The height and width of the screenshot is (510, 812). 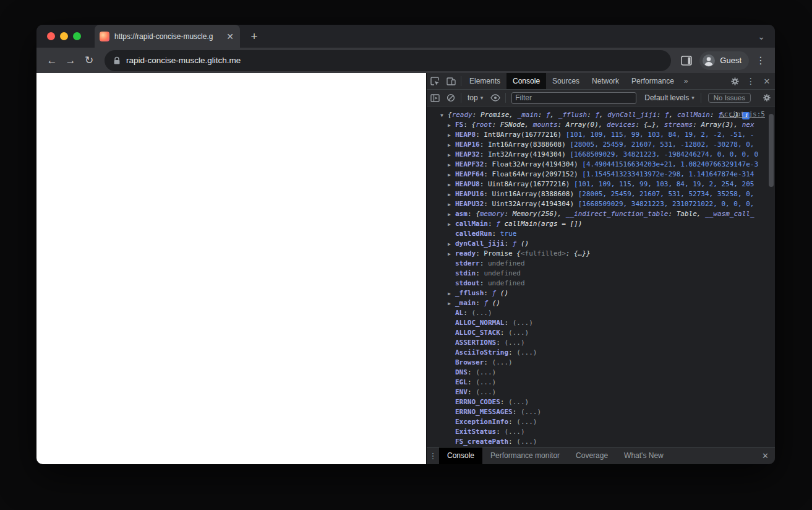 I want to click on live-expression-eye-icon, so click(x=495, y=98).